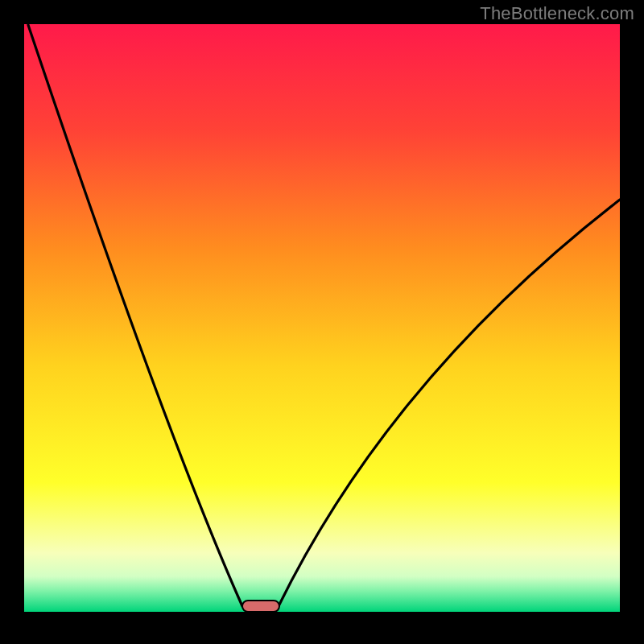 The image size is (644, 644). What do you see at coordinates (557, 14) in the screenshot?
I see `watermark-text: TheBottleneck.com` at bounding box center [557, 14].